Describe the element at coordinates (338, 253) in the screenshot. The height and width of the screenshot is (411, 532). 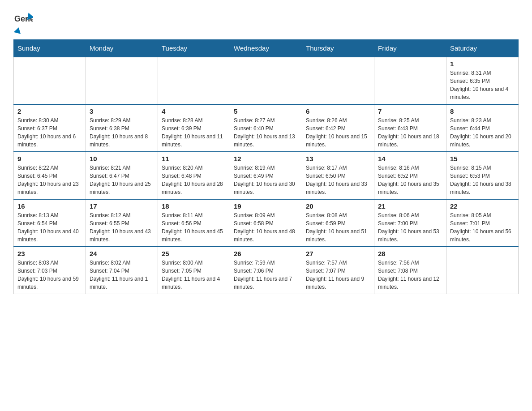
I see `day-number: 27` at that location.